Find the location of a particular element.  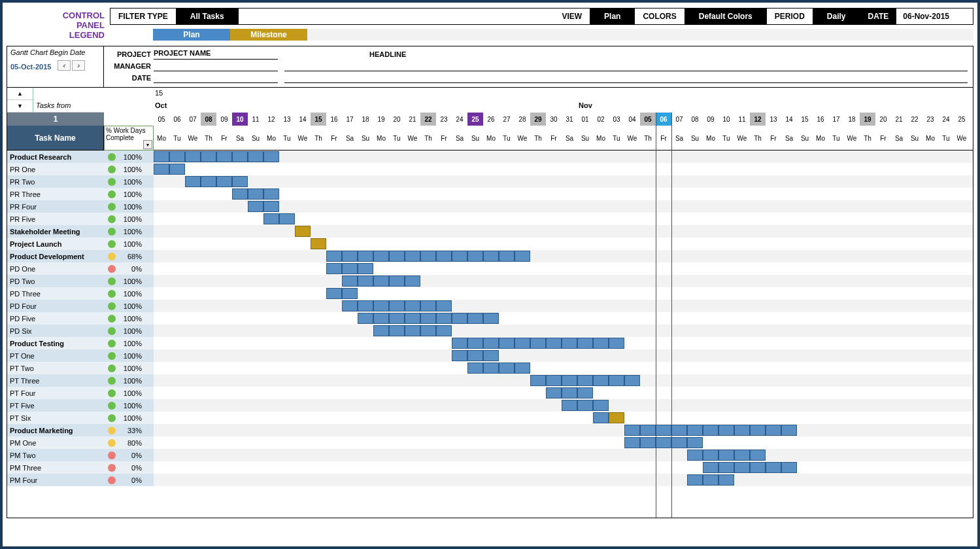

task-row: PR Five100% is located at coordinates (80, 219).